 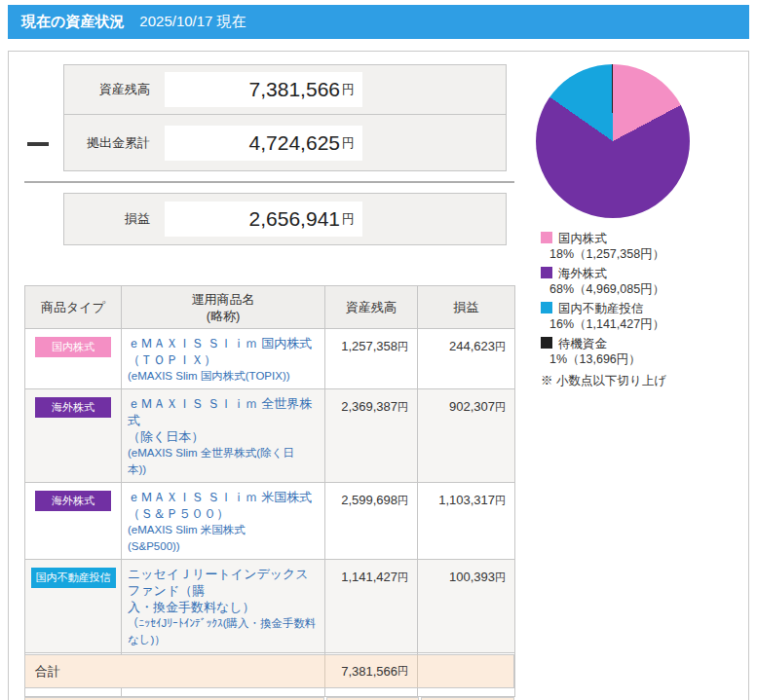 I want to click on rounding-note: ※ 小数点以下切り上げ, so click(x=645, y=382).